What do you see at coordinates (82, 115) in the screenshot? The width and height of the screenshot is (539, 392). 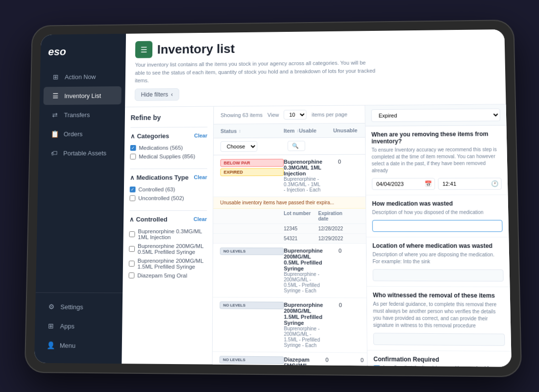 I see `sidebar-item-transfers: ⇄ Transfers` at bounding box center [82, 115].